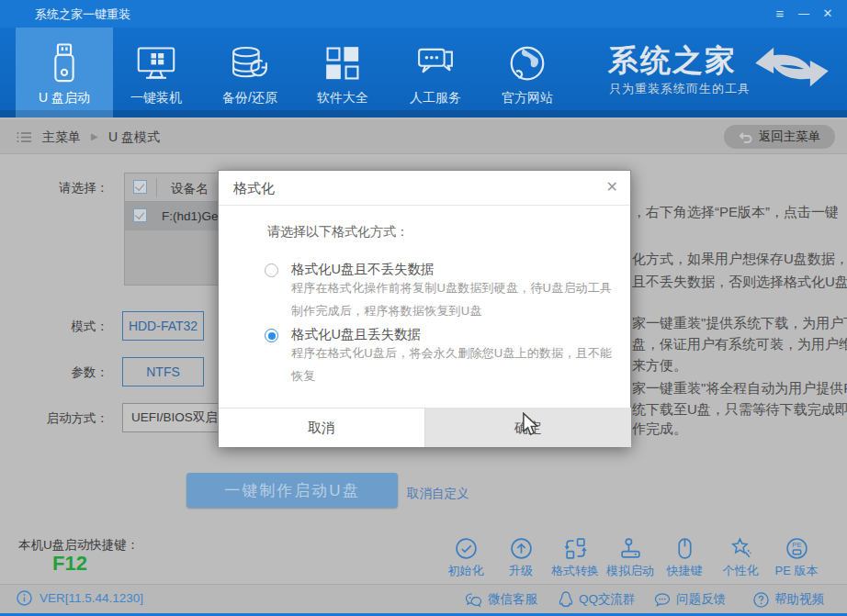  I want to click on globe-icon, so click(527, 63).